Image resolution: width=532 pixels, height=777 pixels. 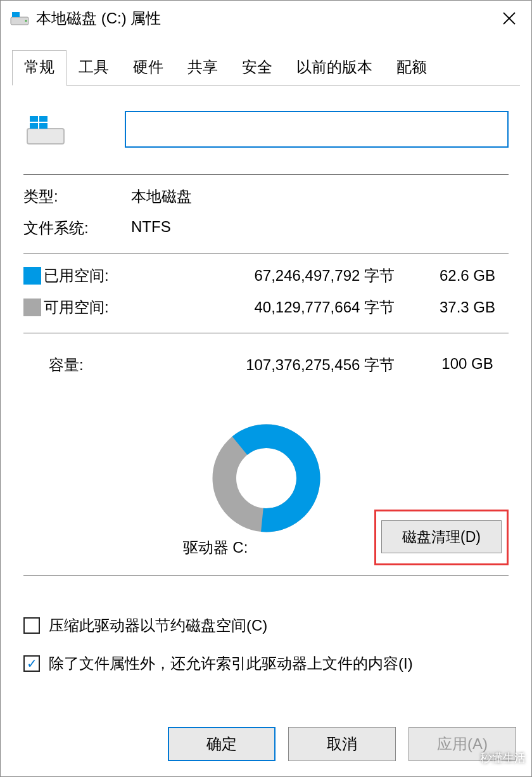 I want to click on tab-hardware: 硬件, so click(x=148, y=67).